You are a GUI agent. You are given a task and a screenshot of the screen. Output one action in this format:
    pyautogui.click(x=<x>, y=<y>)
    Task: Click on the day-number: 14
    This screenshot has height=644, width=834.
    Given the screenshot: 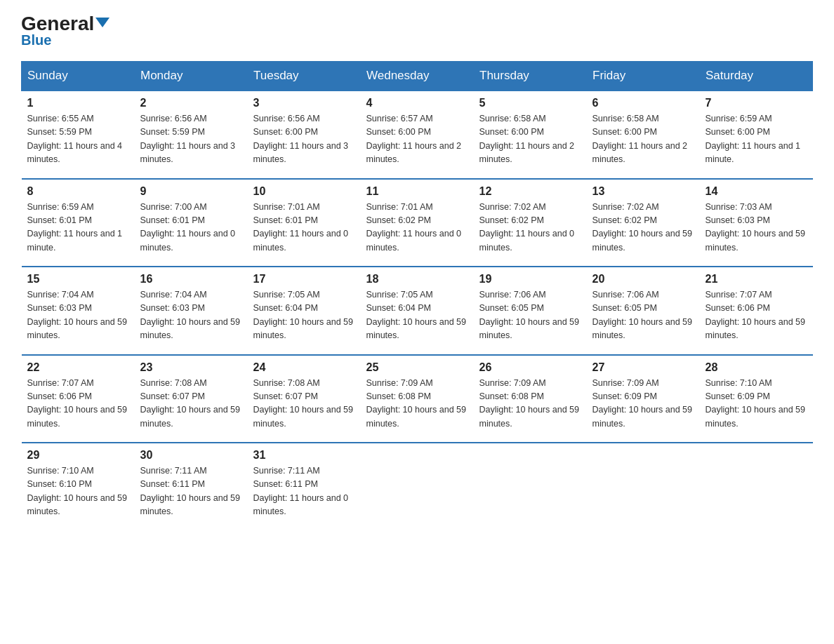 What is the action you would take?
    pyautogui.click(x=757, y=192)
    